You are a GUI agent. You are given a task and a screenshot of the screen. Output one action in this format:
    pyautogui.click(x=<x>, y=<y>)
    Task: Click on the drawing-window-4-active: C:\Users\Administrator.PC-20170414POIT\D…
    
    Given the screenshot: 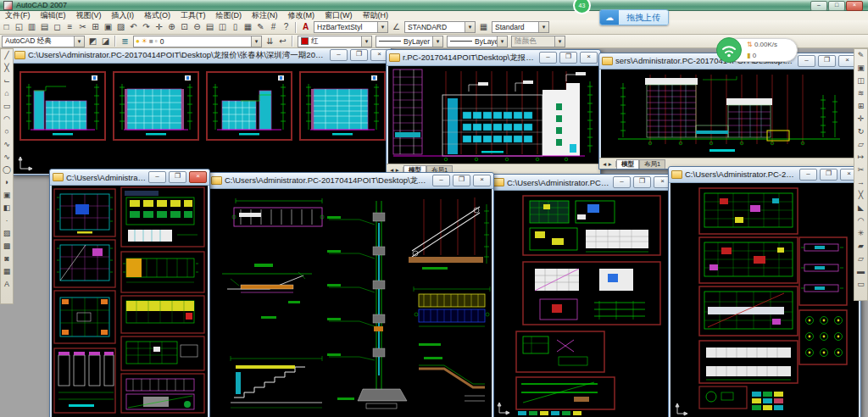 What is the action you would take?
    pyautogui.click(x=130, y=293)
    